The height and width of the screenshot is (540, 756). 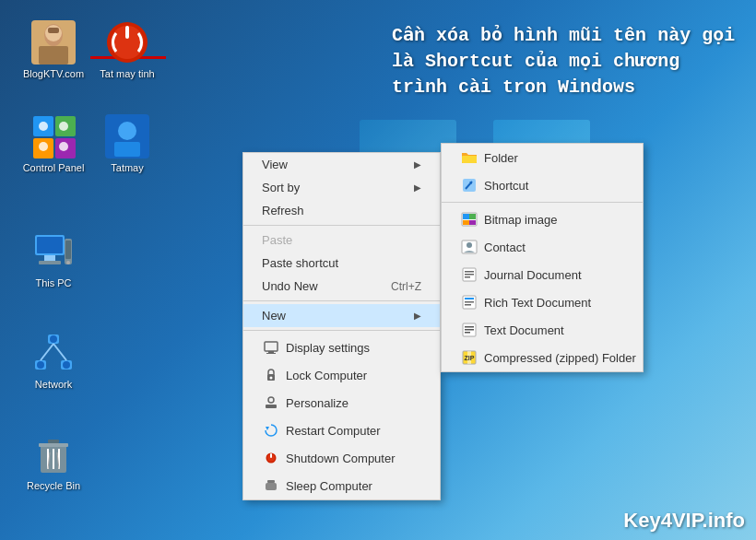 What do you see at coordinates (341, 210) in the screenshot?
I see `menu-item-refresh: Refresh` at bounding box center [341, 210].